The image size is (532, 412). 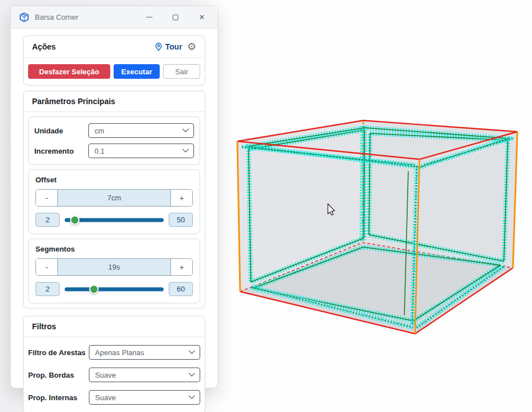 What do you see at coordinates (47, 267) in the screenshot?
I see `segments-decrease-button: -` at bounding box center [47, 267].